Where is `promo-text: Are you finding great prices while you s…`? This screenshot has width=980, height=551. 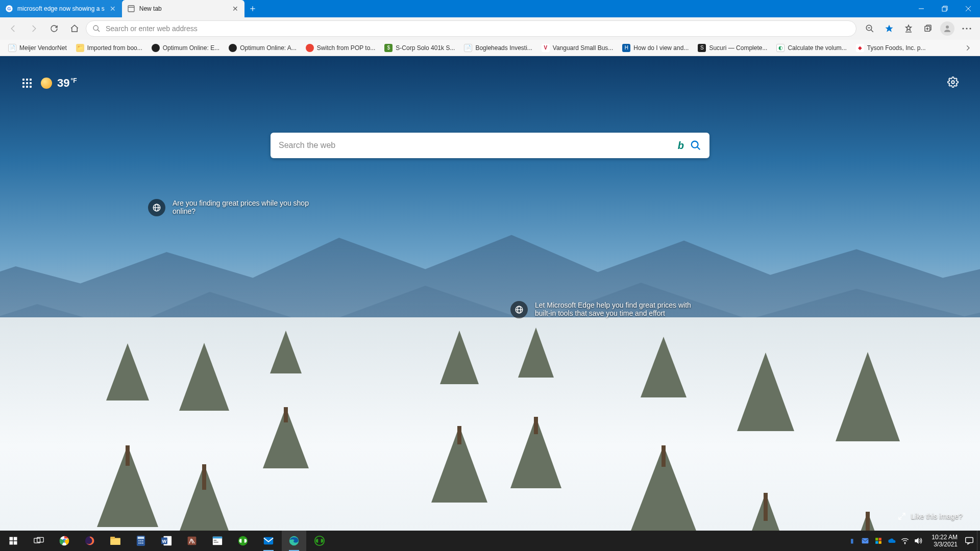 promo-text: Are you finding great prices while you s… is located at coordinates (252, 207).